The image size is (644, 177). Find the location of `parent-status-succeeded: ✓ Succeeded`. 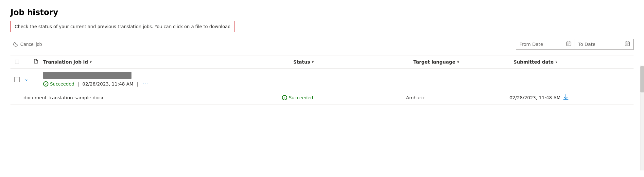

parent-status-succeeded: ✓ Succeeded is located at coordinates (59, 84).